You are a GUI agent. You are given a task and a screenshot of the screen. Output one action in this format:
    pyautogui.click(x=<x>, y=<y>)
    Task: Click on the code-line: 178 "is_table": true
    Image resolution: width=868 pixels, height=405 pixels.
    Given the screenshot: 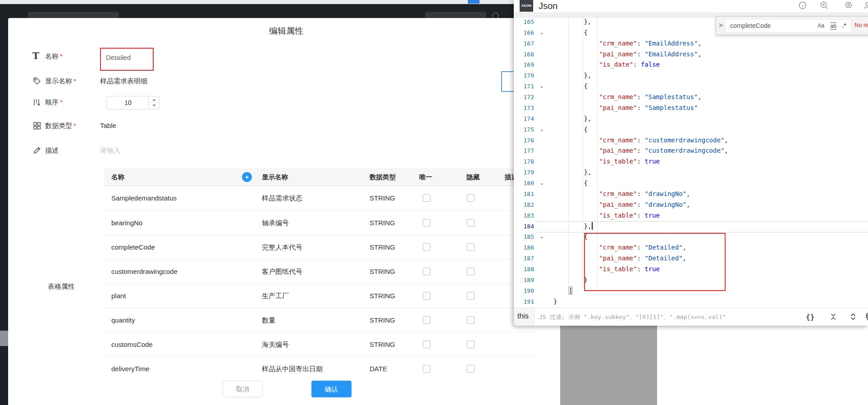 What is the action you would take?
    pyautogui.click(x=691, y=162)
    